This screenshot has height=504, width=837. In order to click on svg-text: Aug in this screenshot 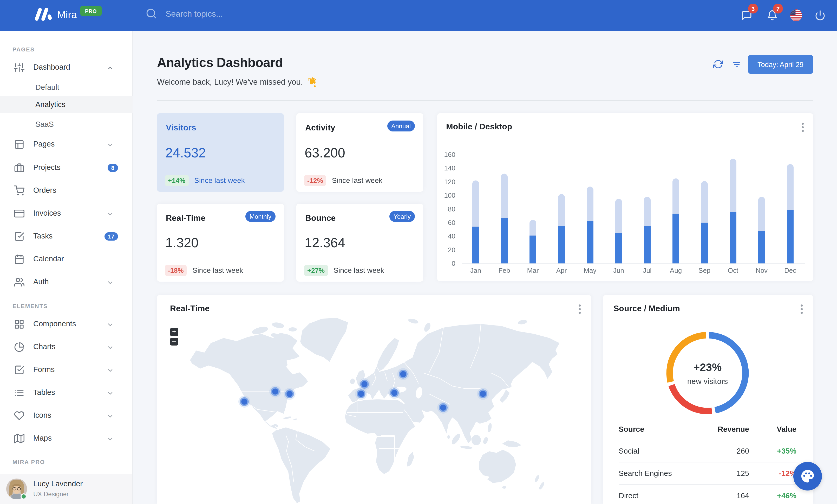, I will do `click(676, 270)`.